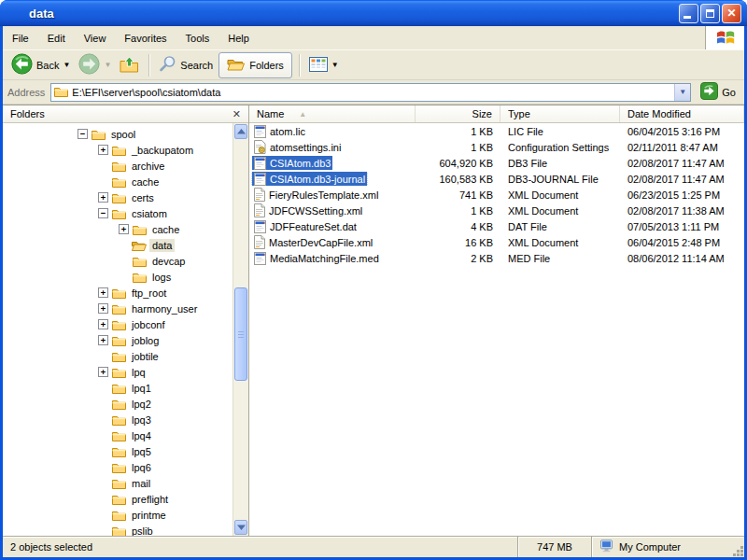 This screenshot has height=560, width=747. What do you see at coordinates (146, 357) in the screenshot?
I see `tree-item-label: jobtile` at bounding box center [146, 357].